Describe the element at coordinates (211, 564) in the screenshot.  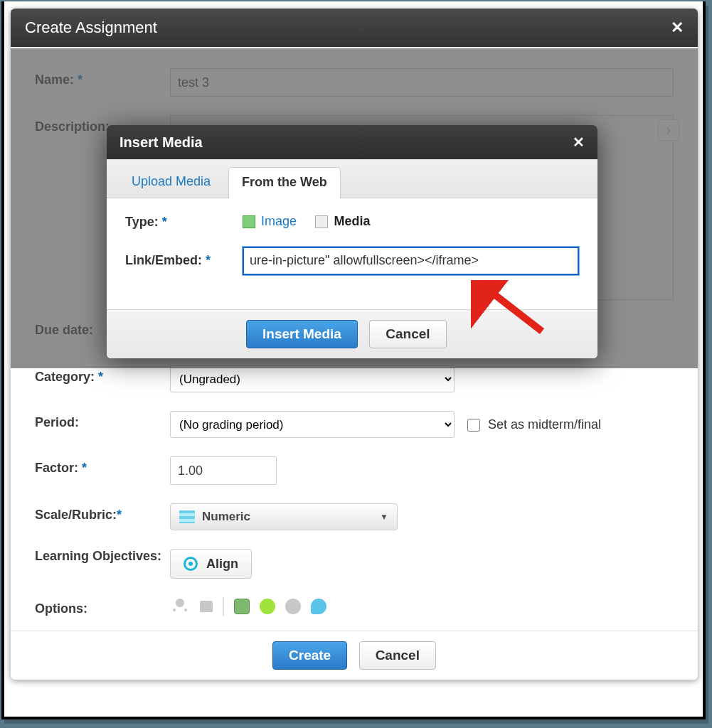
I see `align-button: Align` at that location.